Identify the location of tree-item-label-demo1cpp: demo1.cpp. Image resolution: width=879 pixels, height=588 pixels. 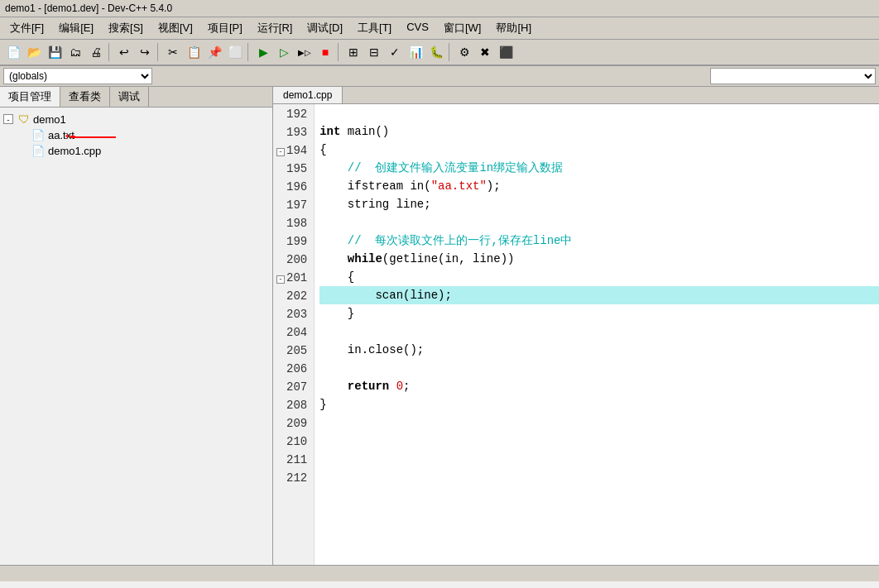
(74, 151).